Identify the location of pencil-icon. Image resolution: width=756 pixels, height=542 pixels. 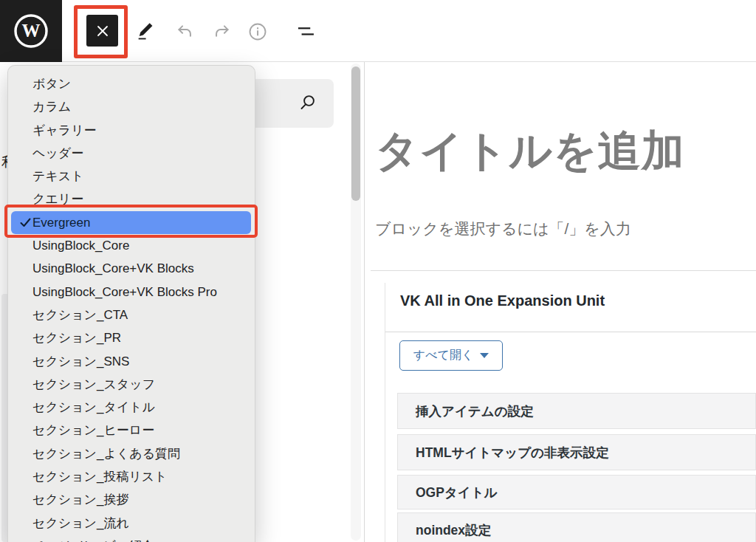
(145, 32).